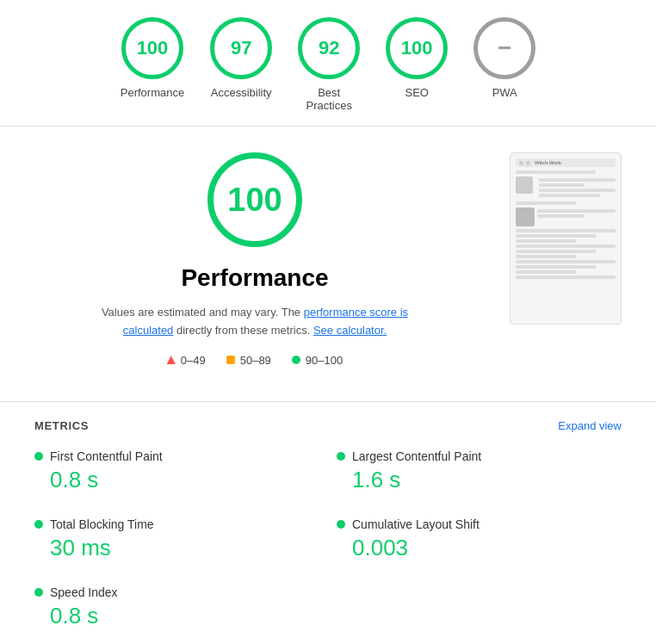 The height and width of the screenshot is (644, 656). Describe the element at coordinates (231, 360) in the screenshot. I see `orange-square-icon` at that location.